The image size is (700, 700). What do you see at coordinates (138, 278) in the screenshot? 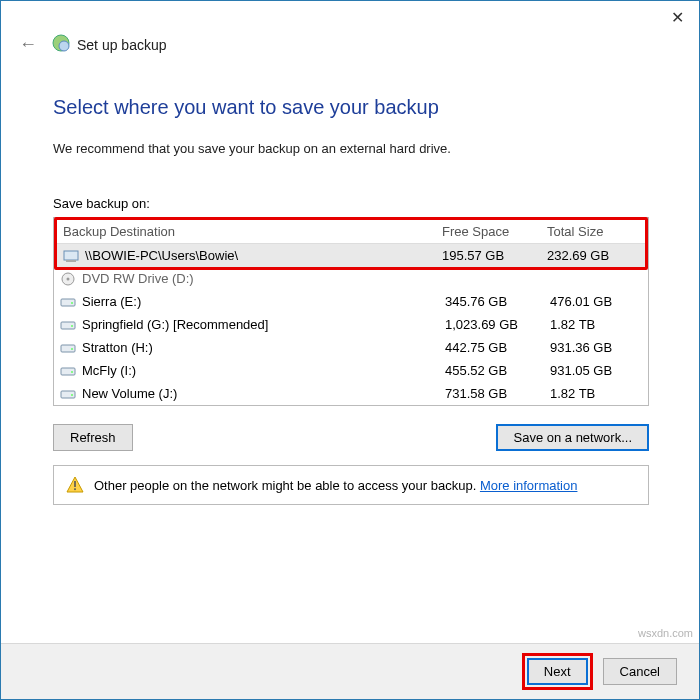
I see `row-name: DVD RW Drive (D:)` at bounding box center [138, 278].